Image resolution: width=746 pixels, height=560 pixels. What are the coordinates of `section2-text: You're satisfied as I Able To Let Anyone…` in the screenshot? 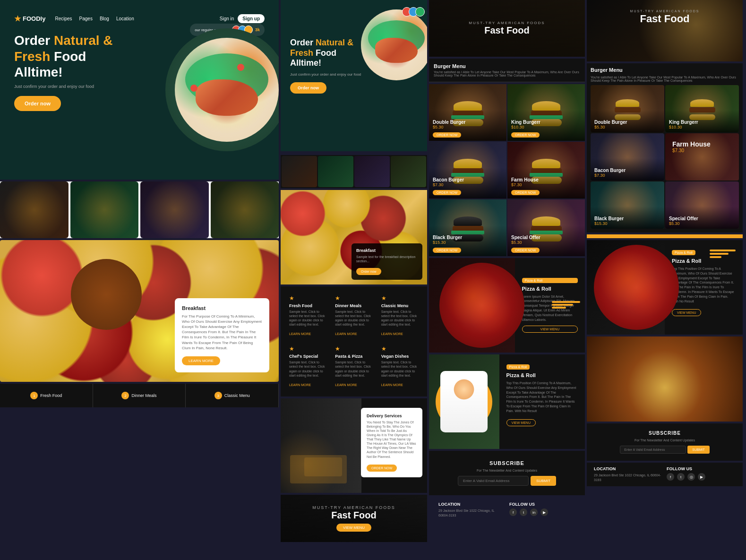 It's located at (665, 79).